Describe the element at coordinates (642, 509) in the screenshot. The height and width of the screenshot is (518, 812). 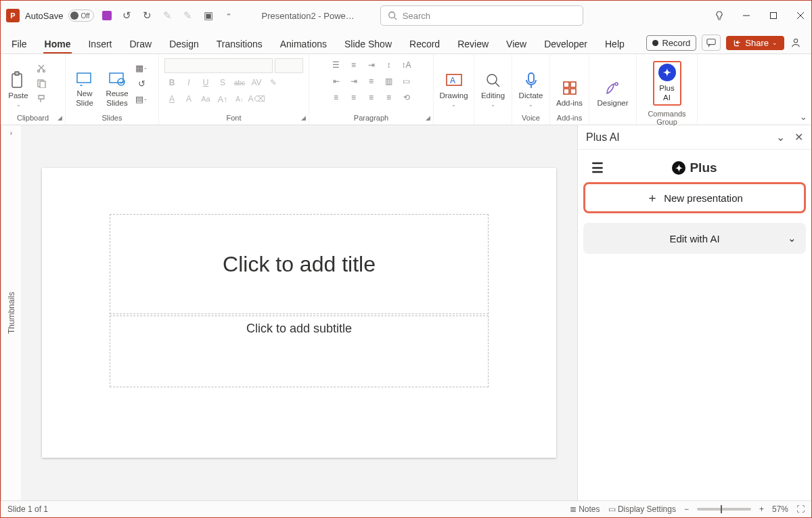
I see `display-settings-button: ▭ Display Settings` at that location.